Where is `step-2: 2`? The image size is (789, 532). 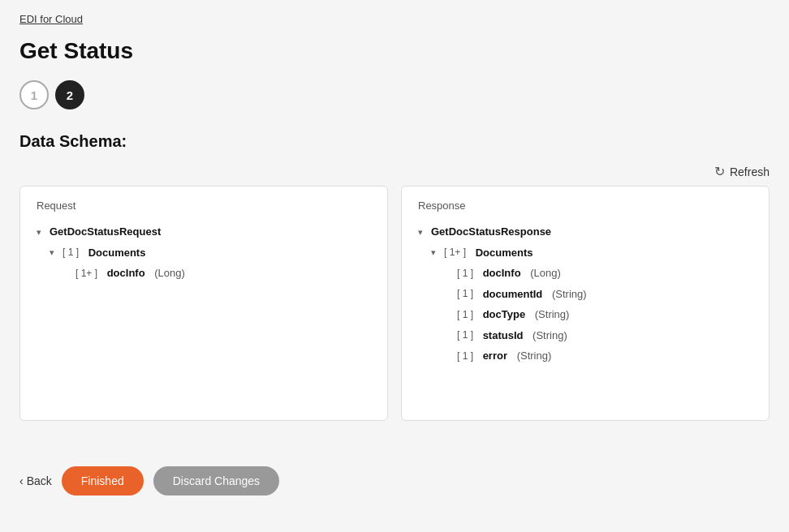 step-2: 2 is located at coordinates (70, 95).